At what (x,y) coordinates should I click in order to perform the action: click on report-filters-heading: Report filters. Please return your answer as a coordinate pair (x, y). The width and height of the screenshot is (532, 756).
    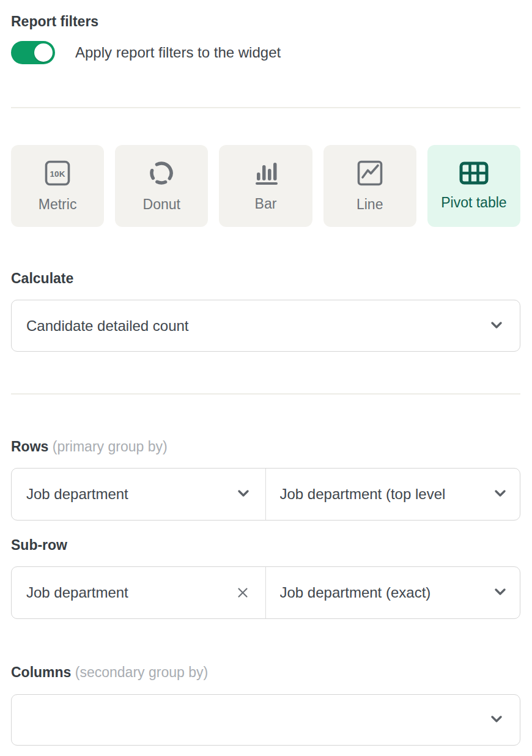
    Looking at the image, I should click on (265, 21).